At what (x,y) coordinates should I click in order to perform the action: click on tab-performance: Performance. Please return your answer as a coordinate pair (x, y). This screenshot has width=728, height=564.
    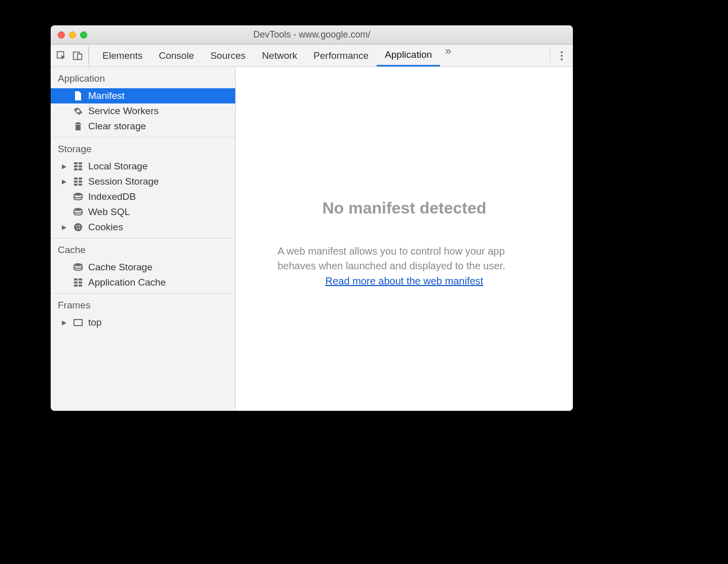
    Looking at the image, I should click on (341, 56).